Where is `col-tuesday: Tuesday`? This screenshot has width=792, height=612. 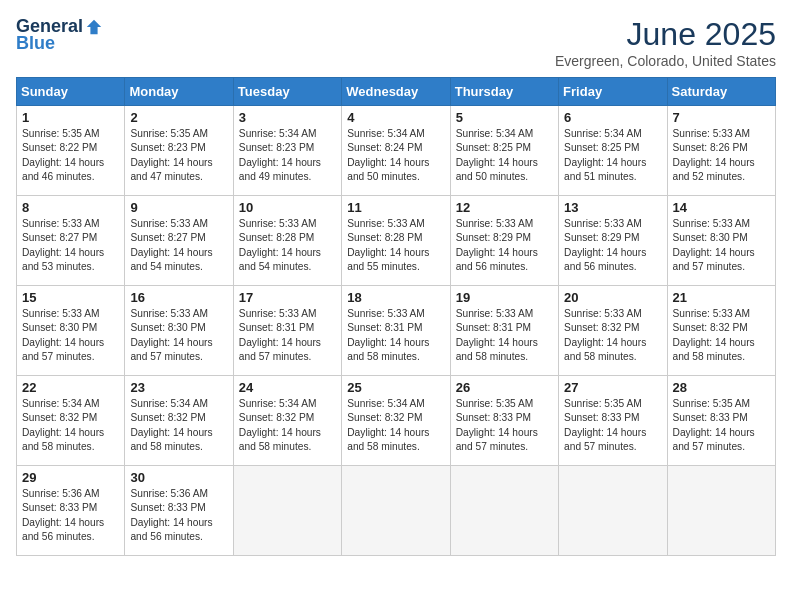 col-tuesday: Tuesday is located at coordinates (287, 92).